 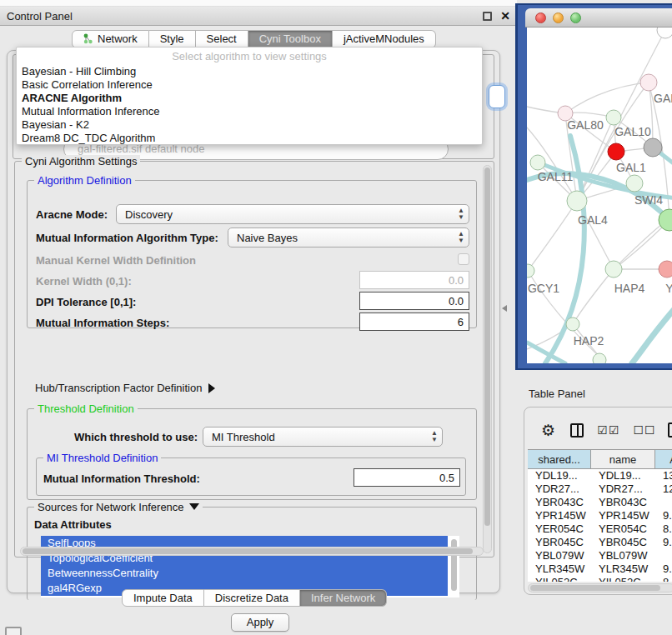 I want to click on table-row: YLR345WYLR345W9., so click(x=600, y=569).